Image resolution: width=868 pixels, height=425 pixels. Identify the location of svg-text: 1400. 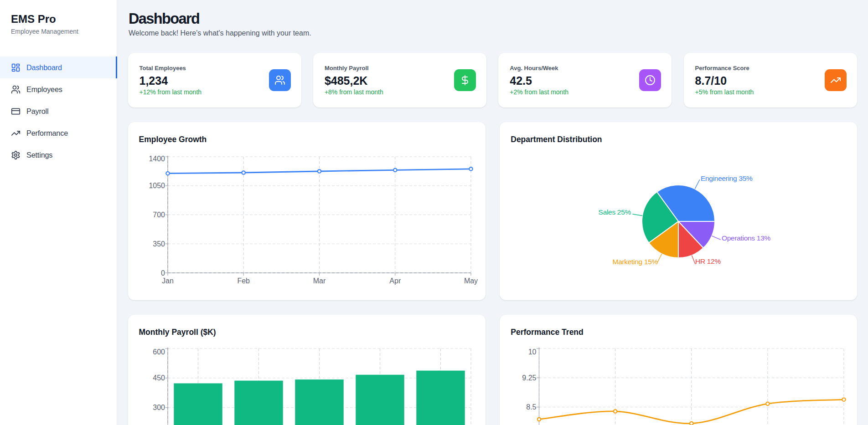
(157, 159).